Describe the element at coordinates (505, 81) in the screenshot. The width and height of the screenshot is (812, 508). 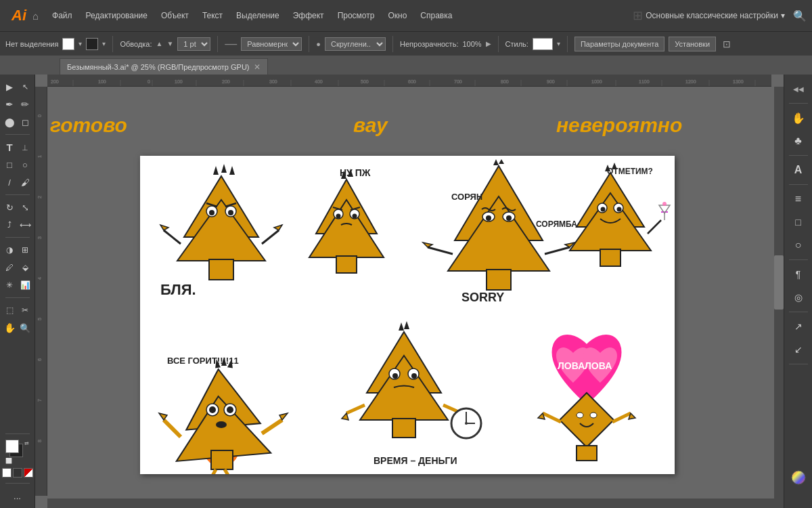
I see `svg-text: 800` at that location.